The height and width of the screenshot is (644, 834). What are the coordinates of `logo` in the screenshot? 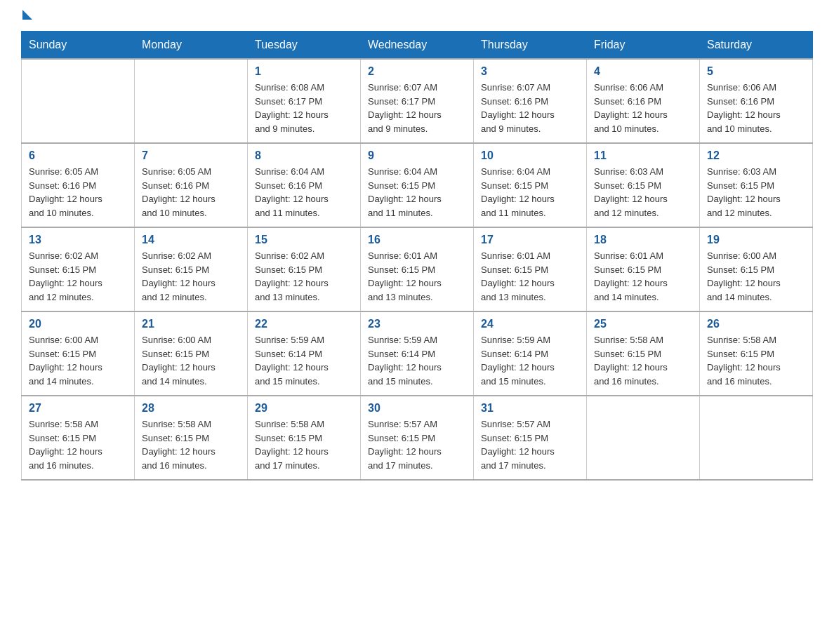 It's located at (27, 17).